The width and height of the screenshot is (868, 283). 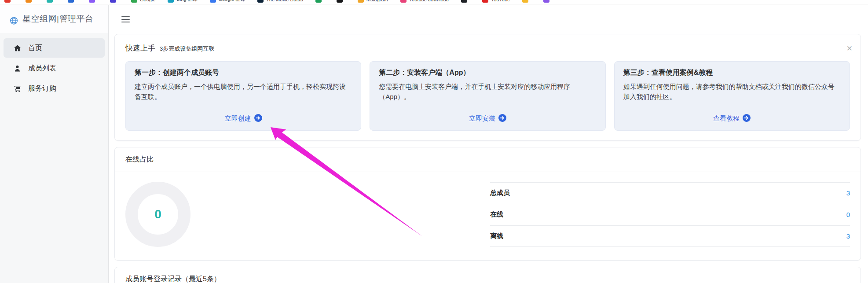 I want to click on step-card-1: 第一步：创建两个成员账号 建立两个成员账户，一个供电脑使用，另一个适用于手机，轻…, so click(x=243, y=96).